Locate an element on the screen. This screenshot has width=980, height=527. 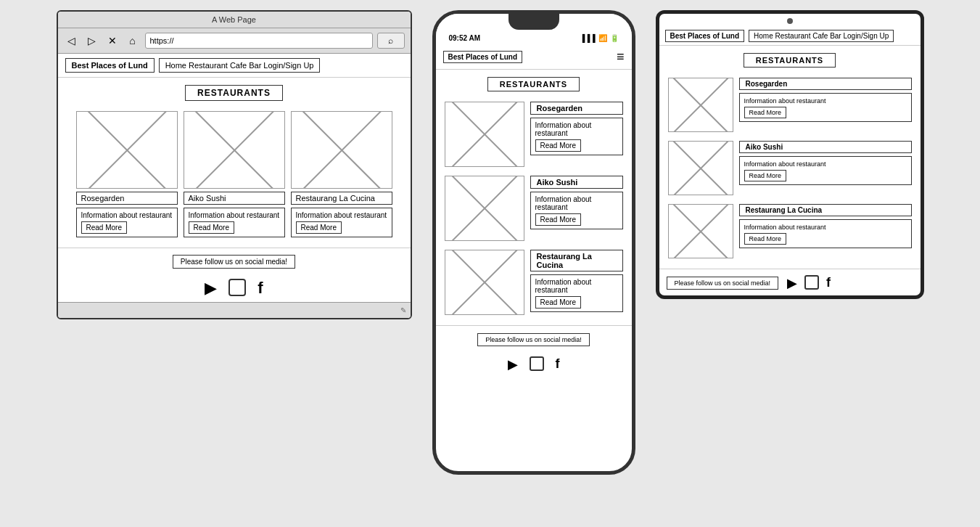
browser-bottom-bar: ✎ is located at coordinates (234, 310).